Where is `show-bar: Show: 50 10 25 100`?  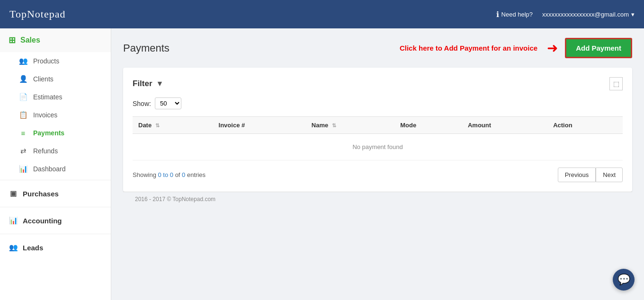
show-bar: Show: 50 10 25 100 is located at coordinates (378, 103).